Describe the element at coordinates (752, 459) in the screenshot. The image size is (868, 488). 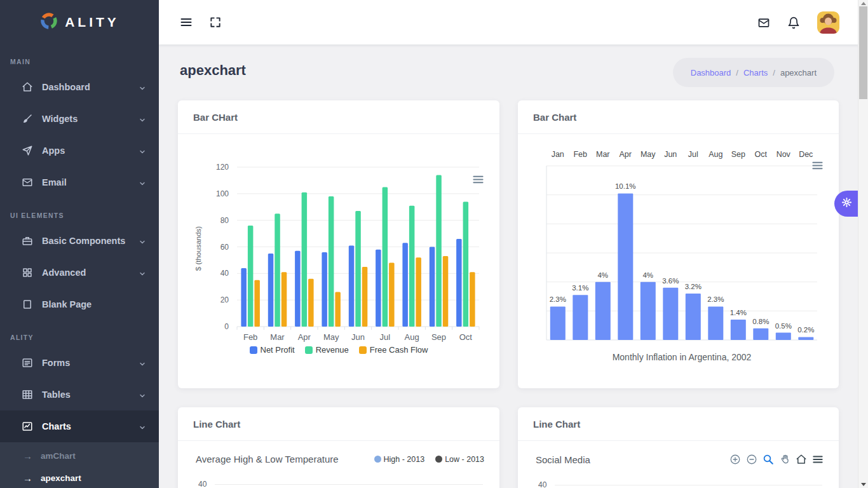
I see `zoom-out-icon` at that location.